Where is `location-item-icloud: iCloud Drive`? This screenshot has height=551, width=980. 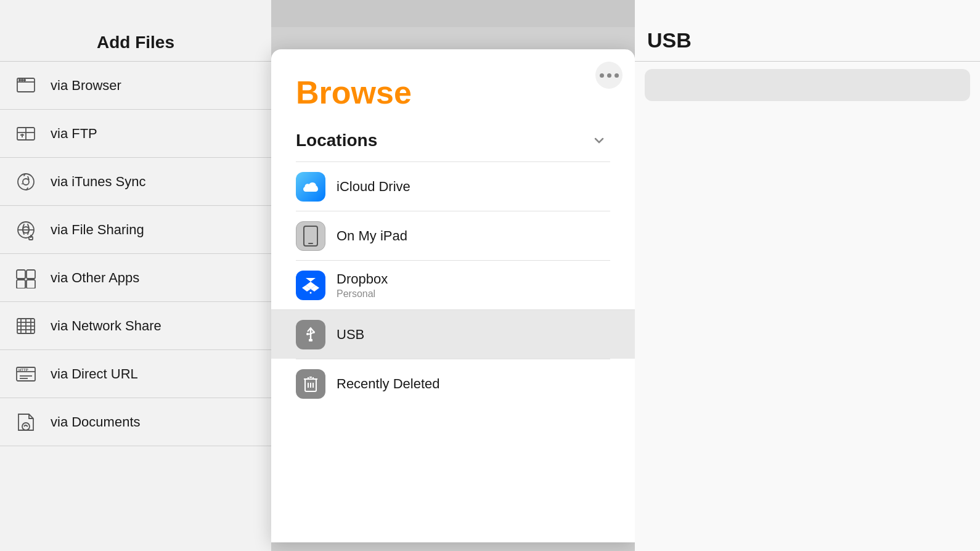 location-item-icloud: iCloud Drive is located at coordinates (453, 186).